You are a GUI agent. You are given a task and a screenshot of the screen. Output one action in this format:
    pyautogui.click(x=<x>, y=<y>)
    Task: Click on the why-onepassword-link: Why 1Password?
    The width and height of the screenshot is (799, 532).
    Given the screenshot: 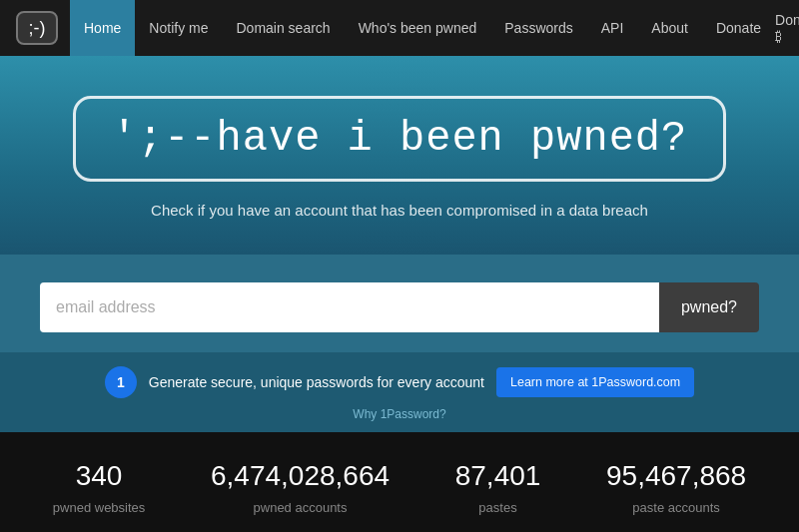 What is the action you would take?
    pyautogui.click(x=400, y=414)
    